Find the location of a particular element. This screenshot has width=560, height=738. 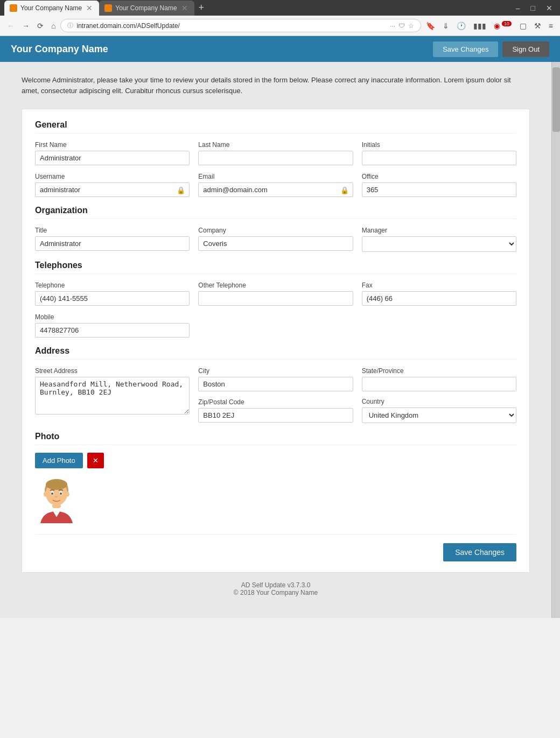

telephone-label: Telephone is located at coordinates (112, 285).